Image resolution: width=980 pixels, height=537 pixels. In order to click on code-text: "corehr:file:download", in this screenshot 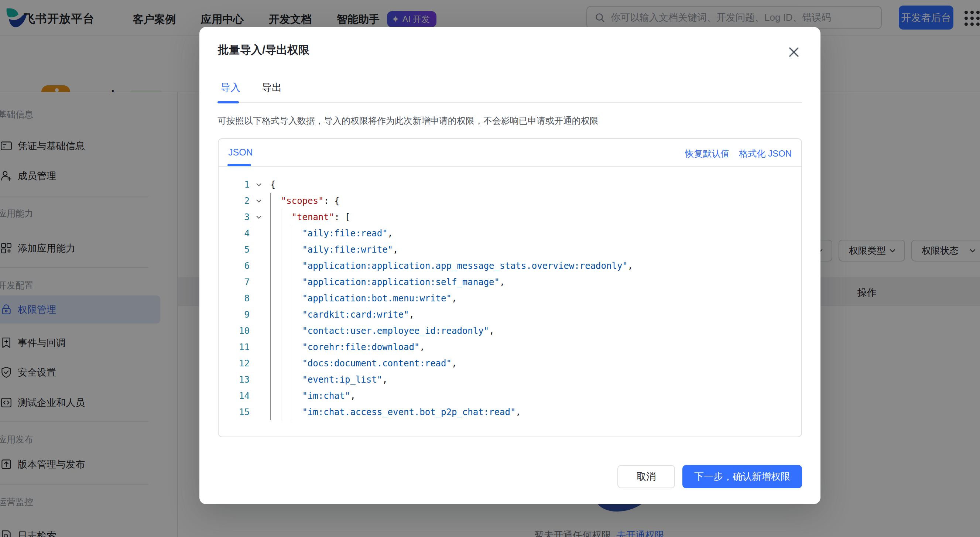, I will do `click(363, 347)`.